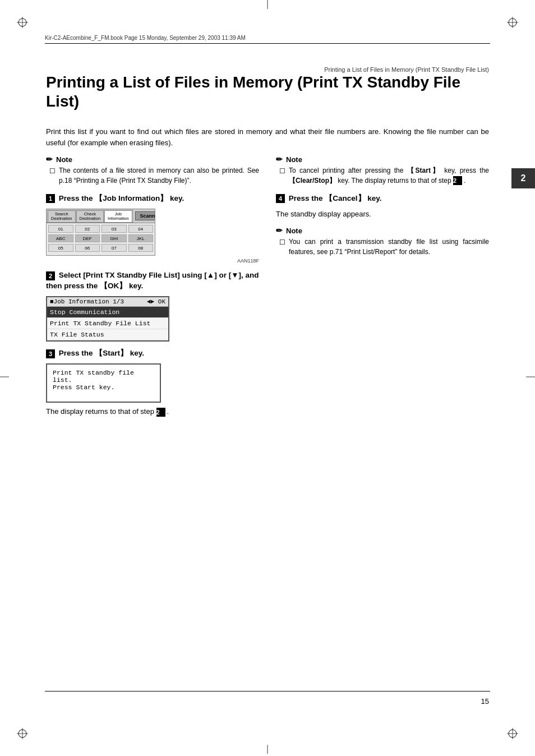 The image size is (535, 756). Describe the element at coordinates (335, 199) in the screenshot. I see `step4-text: Press the 【Cancel】 key.` at that location.